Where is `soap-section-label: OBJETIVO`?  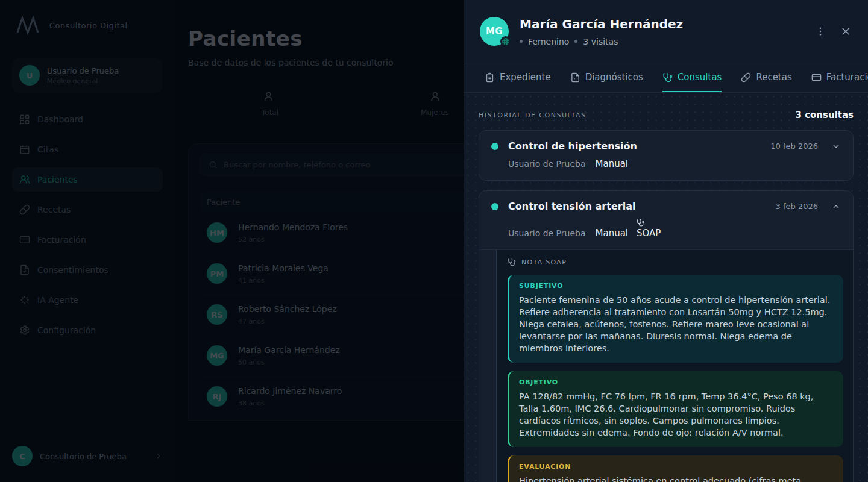 soap-section-label: OBJETIVO is located at coordinates (676, 382).